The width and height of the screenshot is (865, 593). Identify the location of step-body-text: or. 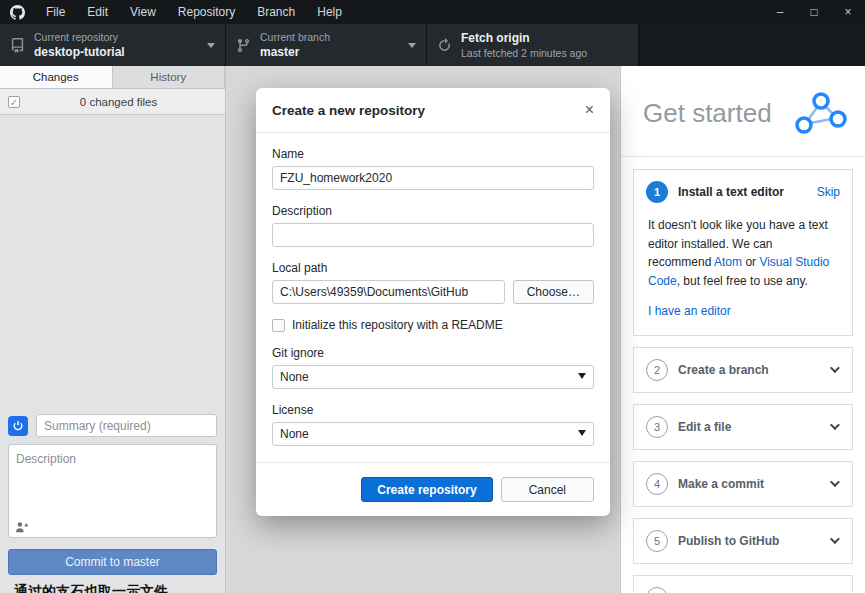
(750, 262).